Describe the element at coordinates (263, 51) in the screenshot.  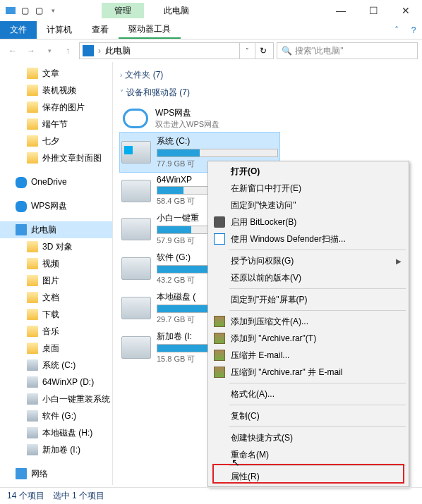
I see `refresh-button: ↻` at that location.